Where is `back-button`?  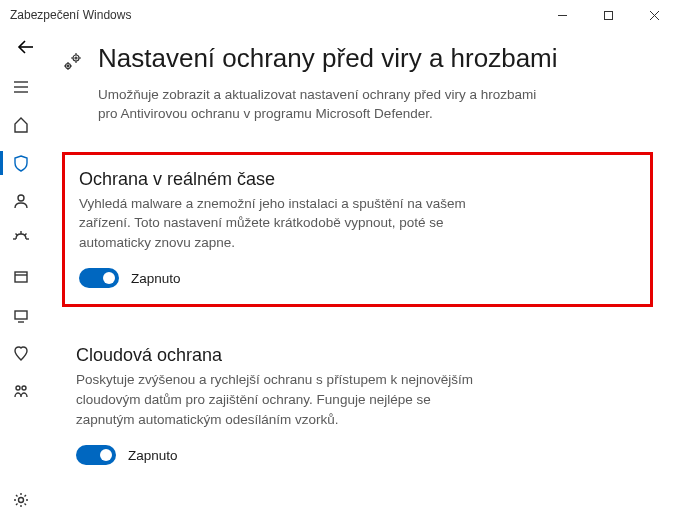
back-button is located at coordinates (26, 49).